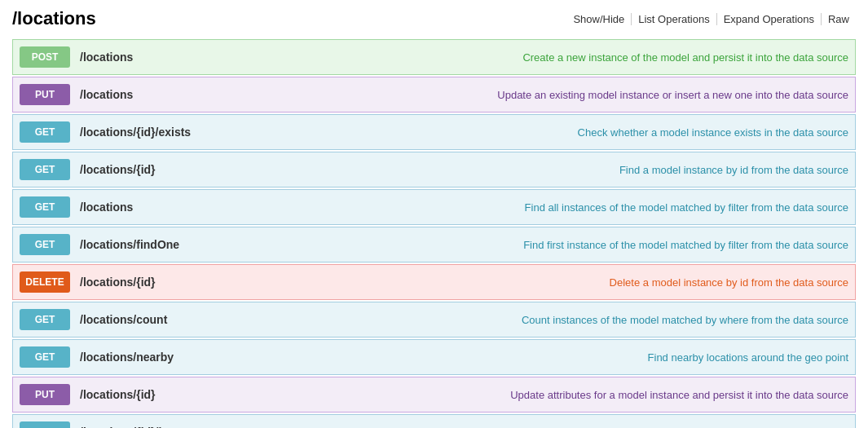 Image resolution: width=868 pixels, height=428 pixels. Describe the element at coordinates (434, 170) in the screenshot. I see `operation-row: GET/locations/{id}Find a model instance …` at that location.